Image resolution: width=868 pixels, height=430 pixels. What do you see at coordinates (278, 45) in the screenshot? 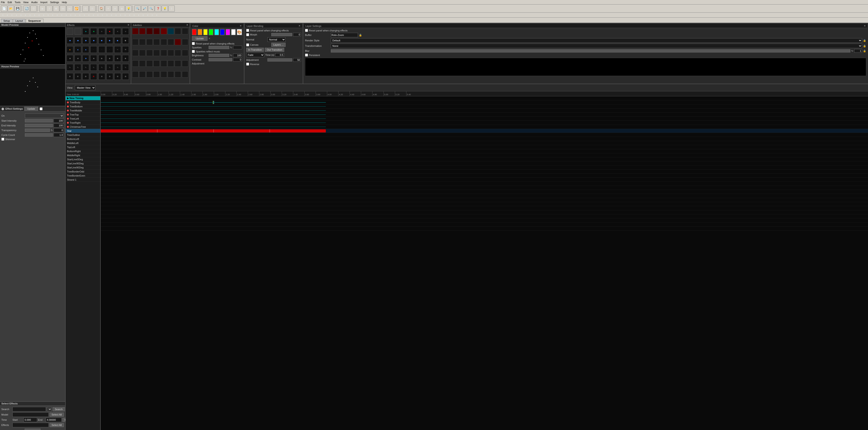
I see `lb-layers-btn: Layers ...` at bounding box center [278, 45].